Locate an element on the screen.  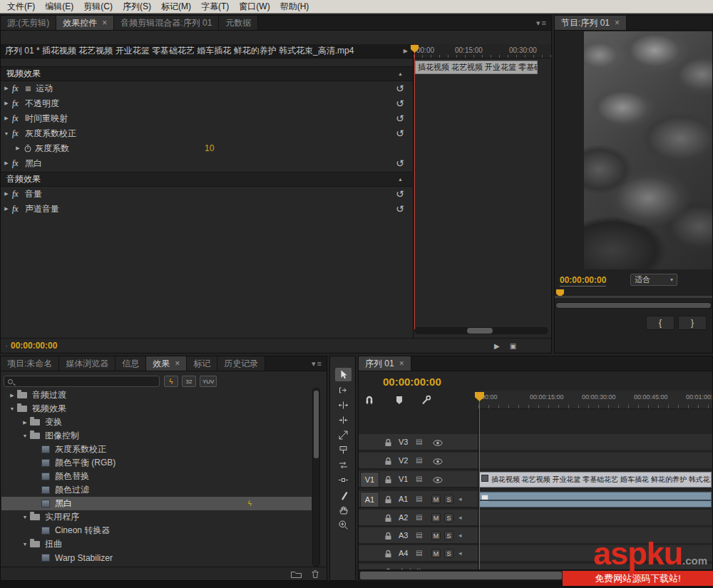
tree-item-video-effects: ▼ 视频效果 is located at coordinates (157, 409).